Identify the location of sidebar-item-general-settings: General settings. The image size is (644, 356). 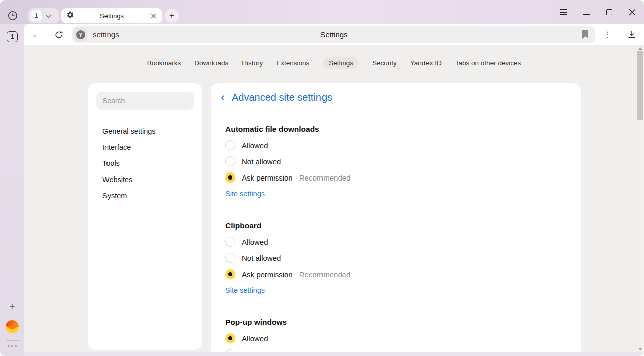
(145, 131).